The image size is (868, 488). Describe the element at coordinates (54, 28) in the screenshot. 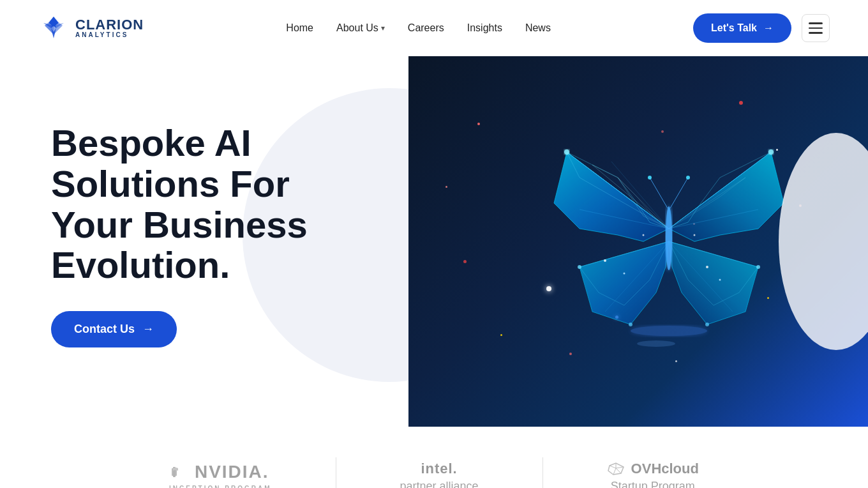

I see `logo-icon` at that location.